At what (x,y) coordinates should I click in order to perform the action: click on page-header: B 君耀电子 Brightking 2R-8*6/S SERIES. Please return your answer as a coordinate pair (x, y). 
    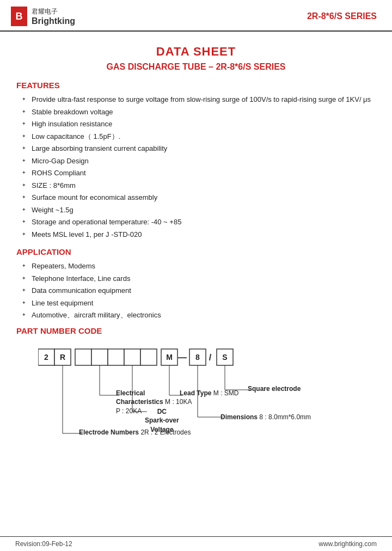
    Looking at the image, I should click on (196, 16).